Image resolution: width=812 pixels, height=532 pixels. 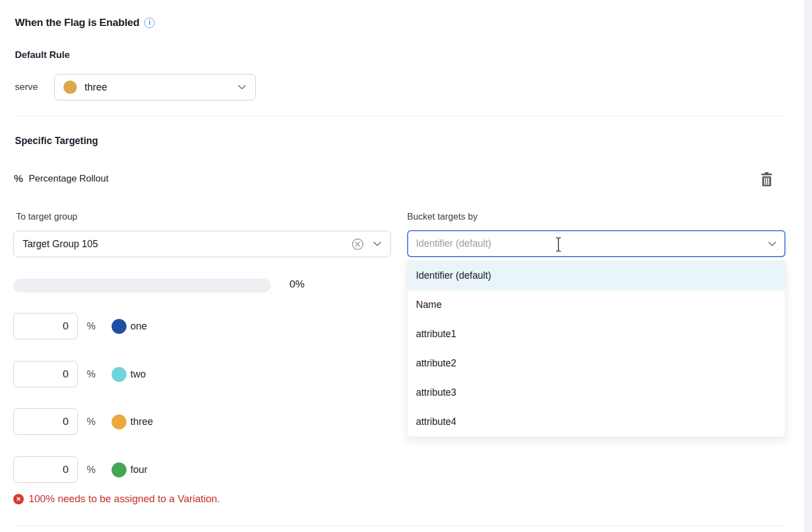 I want to click on target-group-select: Target Group 105, so click(x=202, y=244).